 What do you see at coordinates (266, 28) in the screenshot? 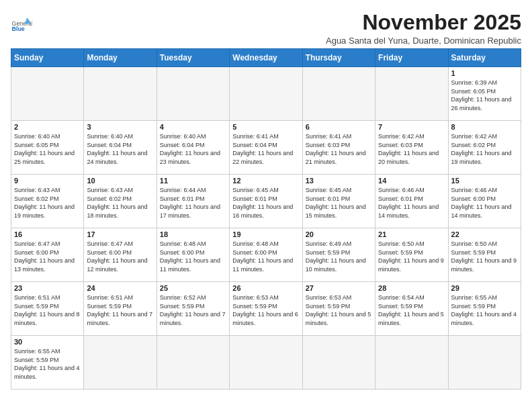
I see `page-header: General Blue November 2025 Agua Santa de…` at bounding box center [266, 28].